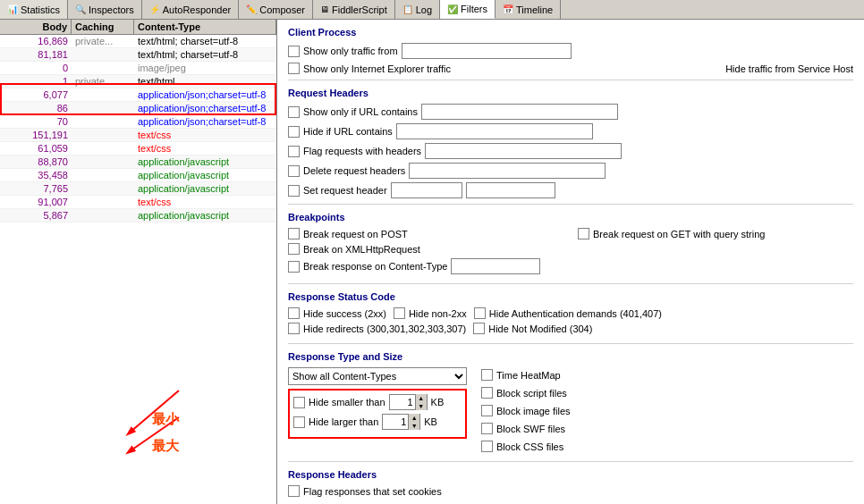 The image size is (864, 504). I want to click on tab-composer: ✏️ Composer, so click(275, 9).